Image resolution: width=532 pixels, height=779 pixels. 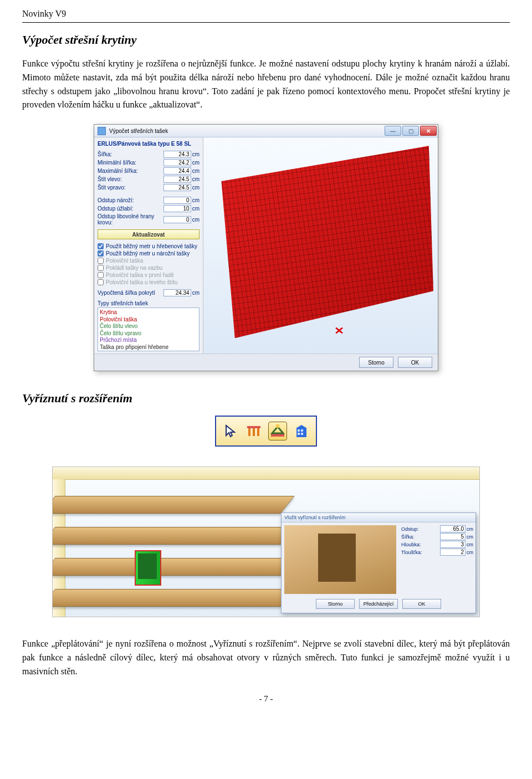 I want to click on minsirka-input, so click(x=177, y=163).